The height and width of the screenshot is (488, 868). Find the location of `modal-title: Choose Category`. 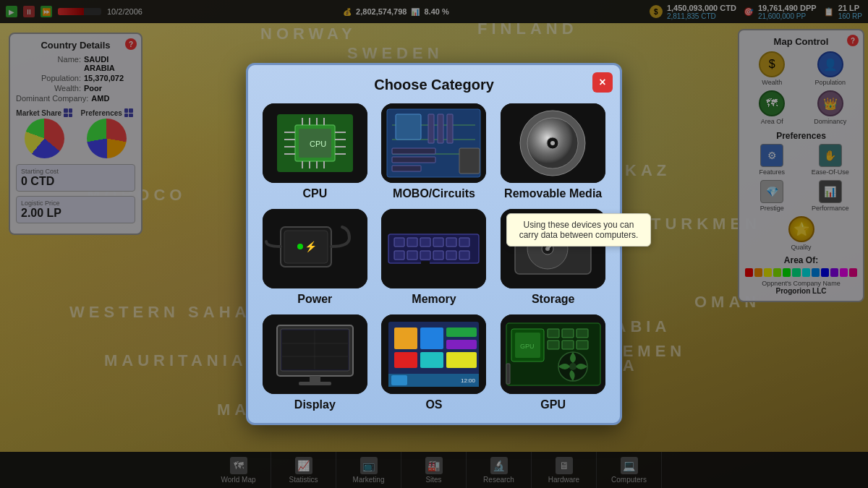

modal-title: Choose Category is located at coordinates (434, 85).